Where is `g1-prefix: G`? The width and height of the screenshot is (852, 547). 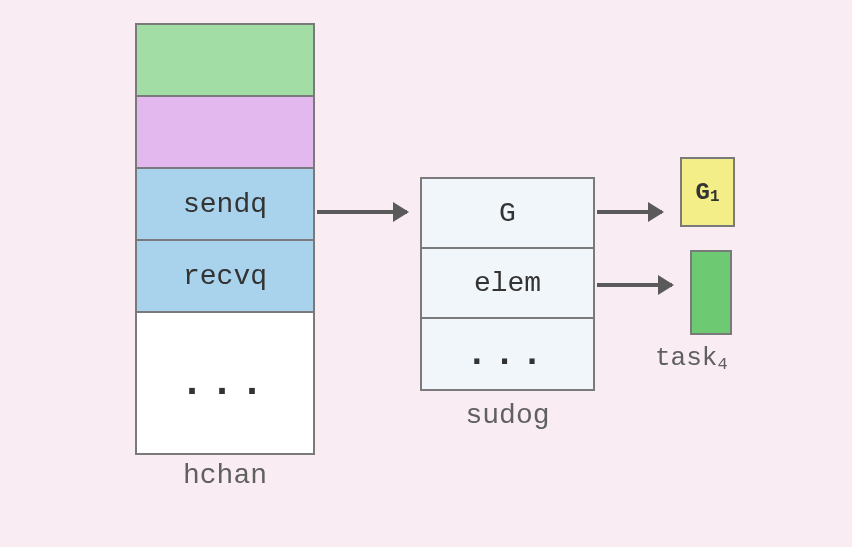 g1-prefix: G is located at coordinates (702, 192).